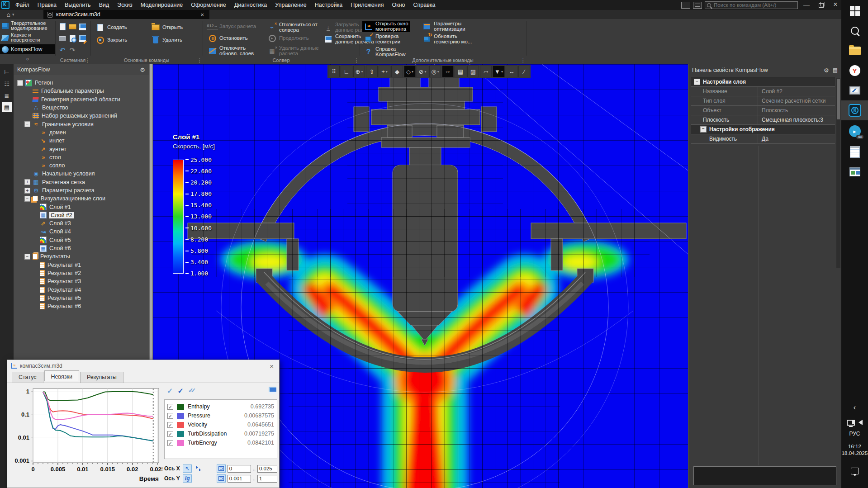 This screenshot has width=868, height=488. I want to click on new-doc-icon, so click(62, 27).